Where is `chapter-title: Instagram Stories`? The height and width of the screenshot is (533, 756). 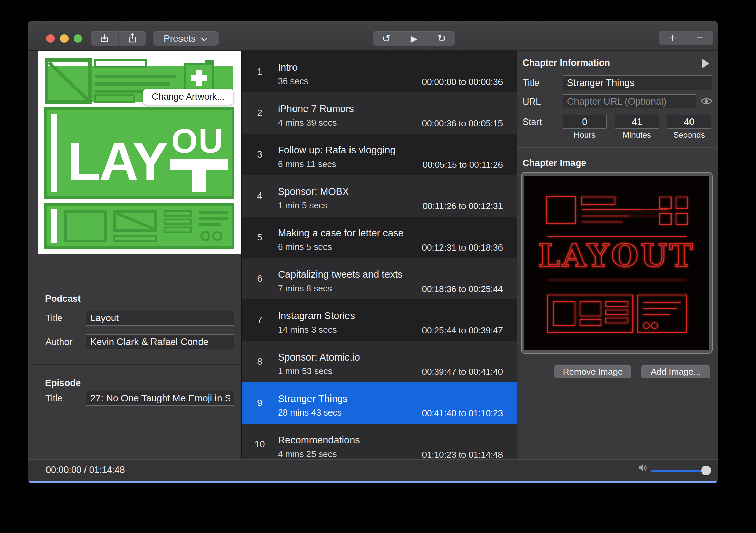 chapter-title: Instagram Stories is located at coordinates (316, 316).